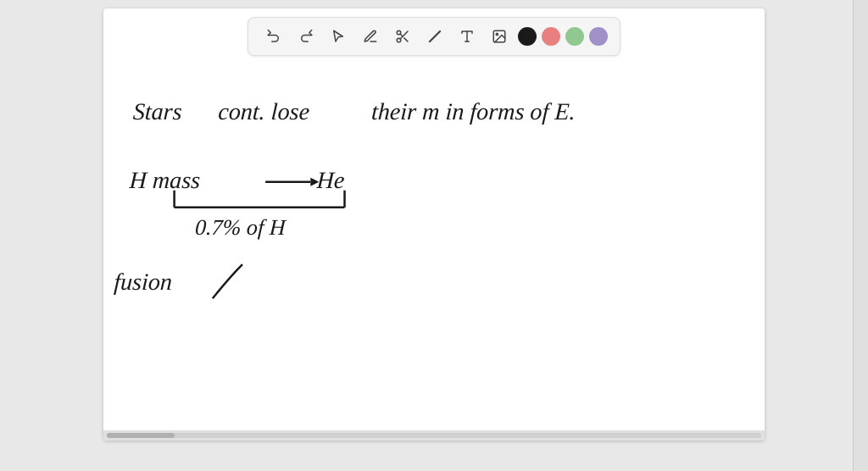 Image resolution: width=868 pixels, height=471 pixels. I want to click on pen-button, so click(370, 36).